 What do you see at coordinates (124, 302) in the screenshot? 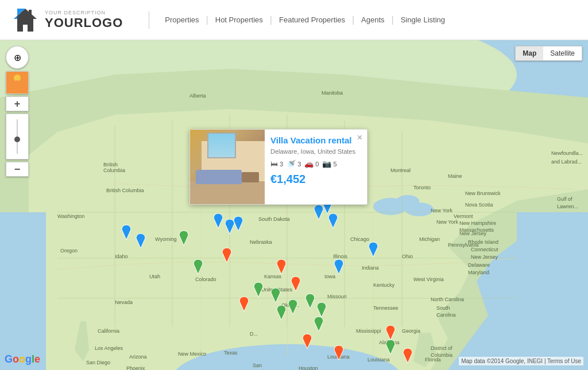
I see `svg-text: Nevada` at bounding box center [124, 302].